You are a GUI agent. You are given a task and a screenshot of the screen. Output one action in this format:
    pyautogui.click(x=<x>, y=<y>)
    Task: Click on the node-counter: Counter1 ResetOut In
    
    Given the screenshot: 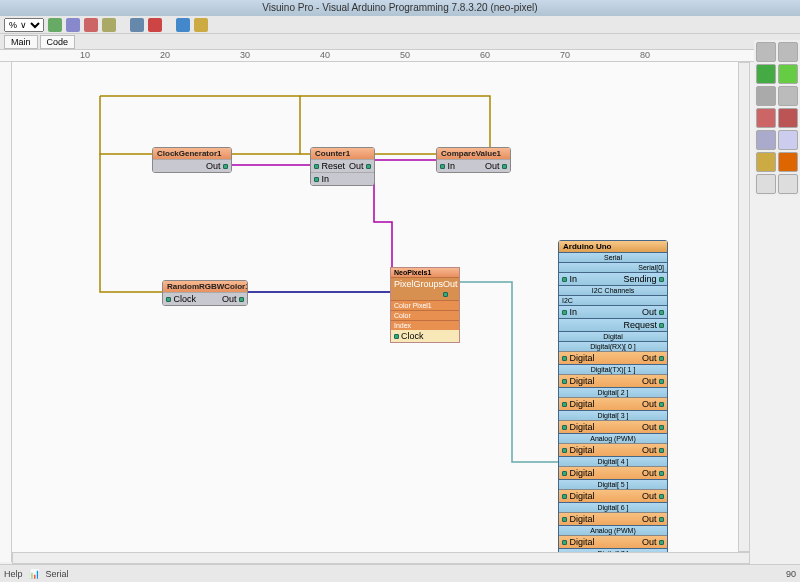 What is the action you would take?
    pyautogui.click(x=342, y=166)
    